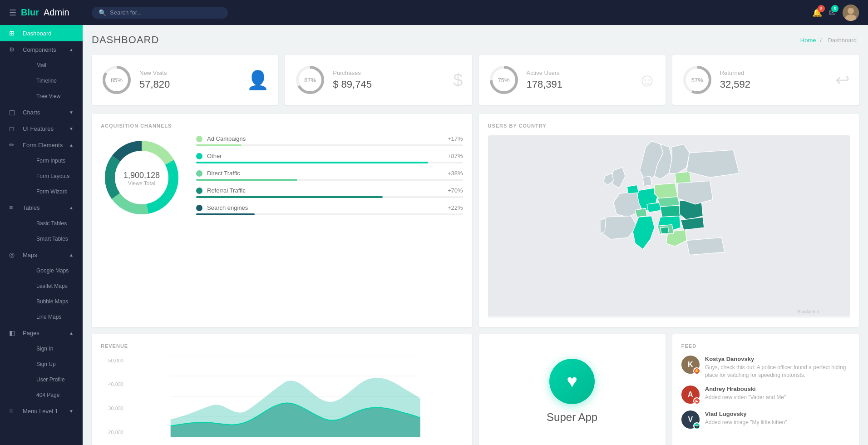 The width and height of the screenshot is (868, 445). I want to click on maps-icon: ◎, so click(14, 255).